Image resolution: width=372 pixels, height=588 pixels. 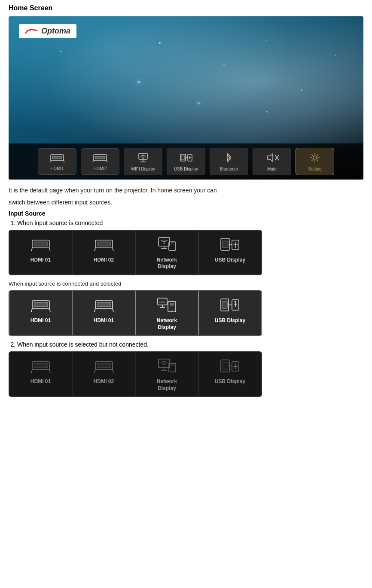 What do you see at coordinates (143, 161) in the screenshot?
I see `hero-btn-wifi: WIFI Display` at bounding box center [143, 161].